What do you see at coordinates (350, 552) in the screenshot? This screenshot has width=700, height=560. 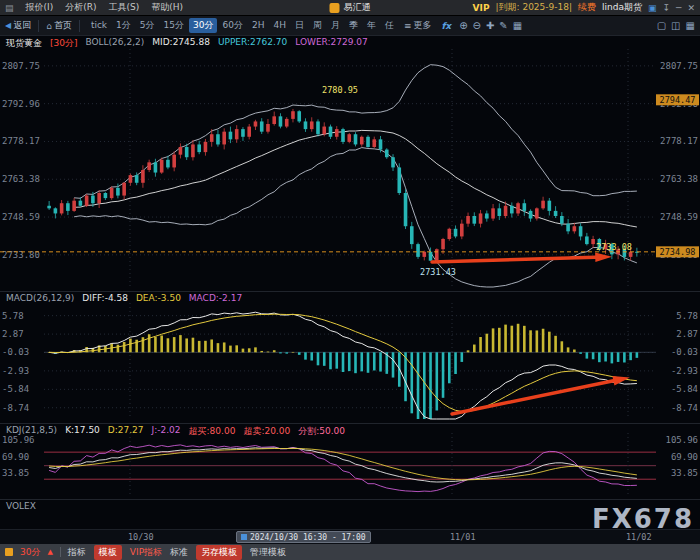 I see `status-bar: 30分 ▲ 指标模板VIP指标标准另存模板管理模板` at bounding box center [350, 552].